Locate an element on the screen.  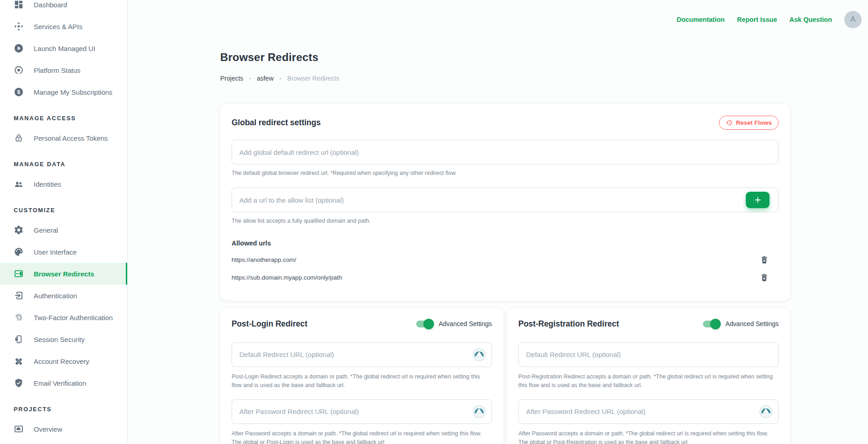
post-registration-after-password-input is located at coordinates (648, 412).